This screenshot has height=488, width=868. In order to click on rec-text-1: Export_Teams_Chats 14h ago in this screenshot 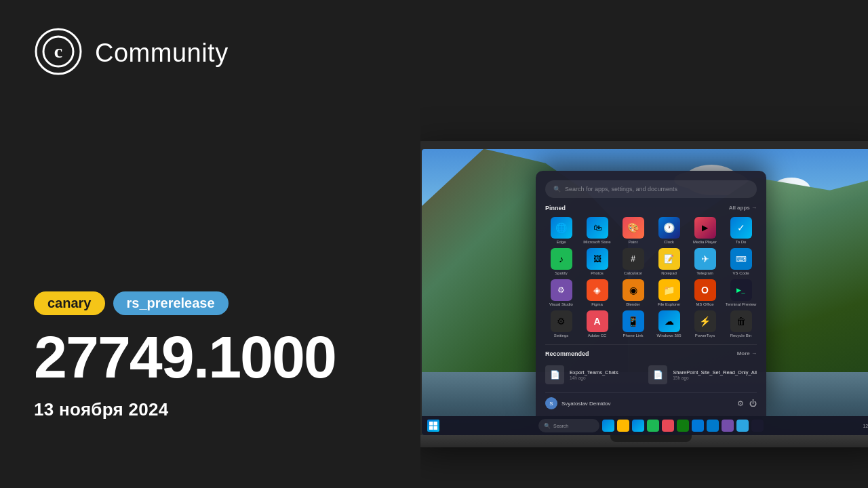, I will do `click(594, 375)`.